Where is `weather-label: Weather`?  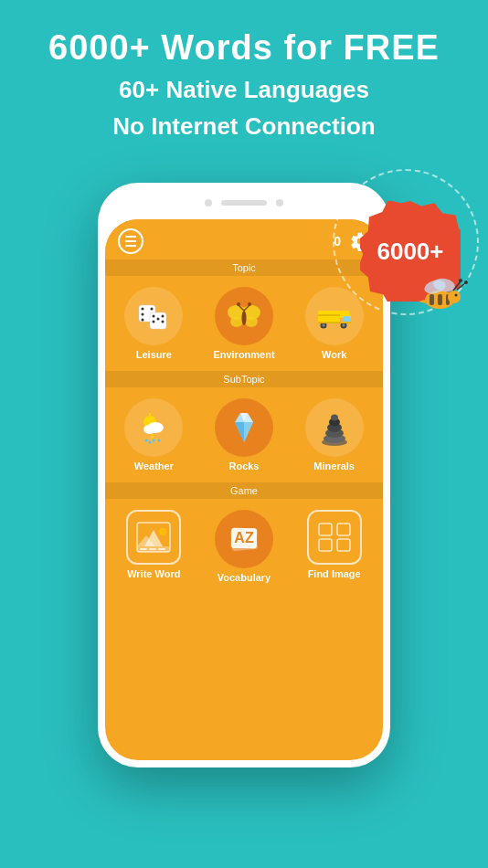 weather-label: Weather is located at coordinates (154, 466).